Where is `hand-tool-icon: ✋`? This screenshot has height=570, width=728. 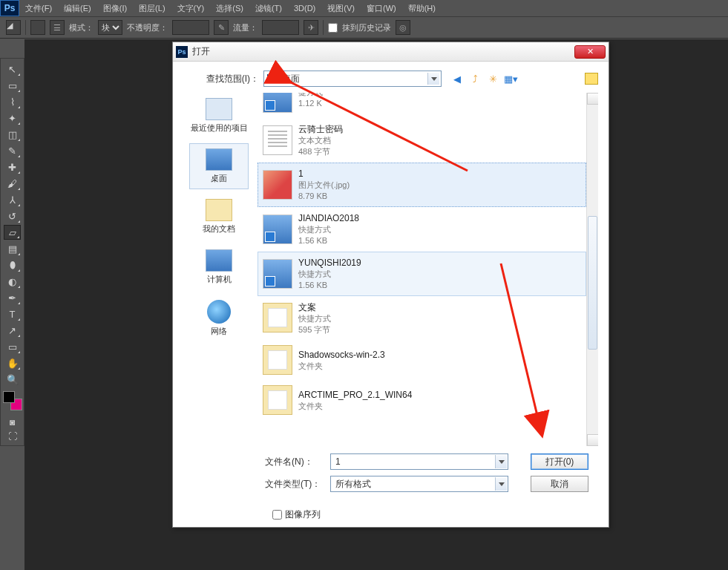 hand-tool-icon: ✋ is located at coordinates (12, 363).